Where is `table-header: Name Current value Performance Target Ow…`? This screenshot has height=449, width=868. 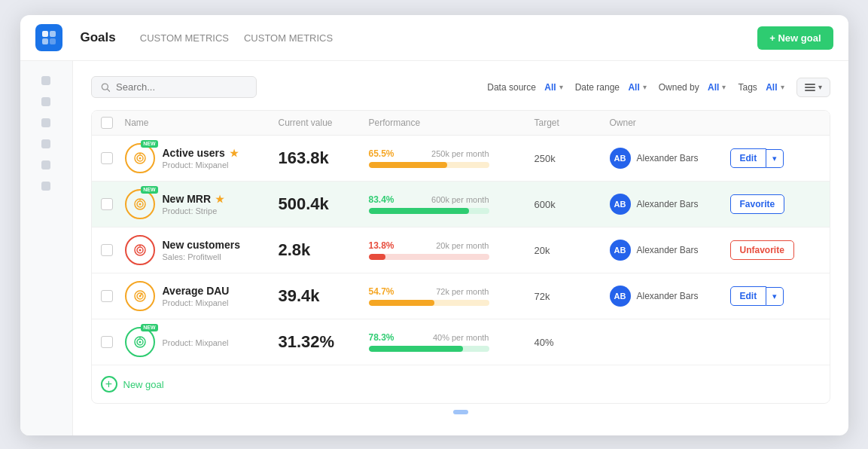
table-header: Name Current value Performance Target Ow… is located at coordinates (461, 124).